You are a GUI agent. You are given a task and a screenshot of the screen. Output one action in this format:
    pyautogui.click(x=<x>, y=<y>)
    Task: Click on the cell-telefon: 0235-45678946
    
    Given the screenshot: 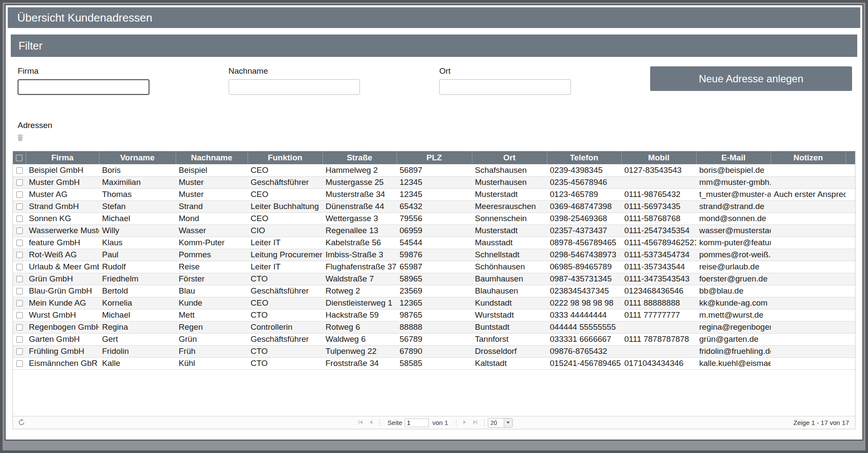 What is the action you would take?
    pyautogui.click(x=584, y=182)
    